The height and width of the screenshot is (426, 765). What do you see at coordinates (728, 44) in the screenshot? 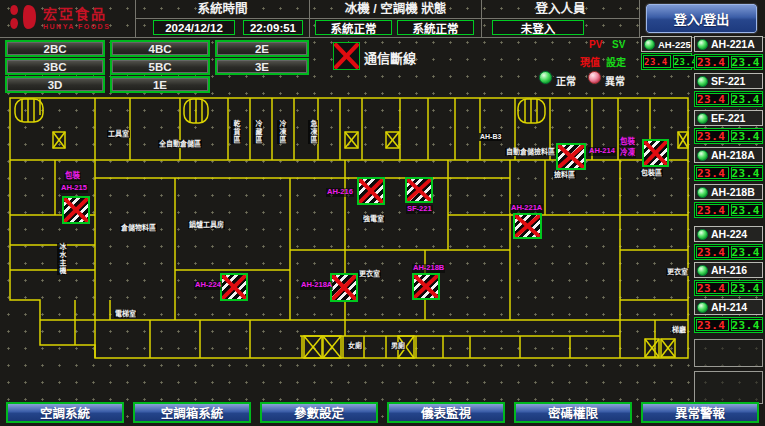
I see `unit-row-ah-221a: AH-221A` at bounding box center [728, 44].